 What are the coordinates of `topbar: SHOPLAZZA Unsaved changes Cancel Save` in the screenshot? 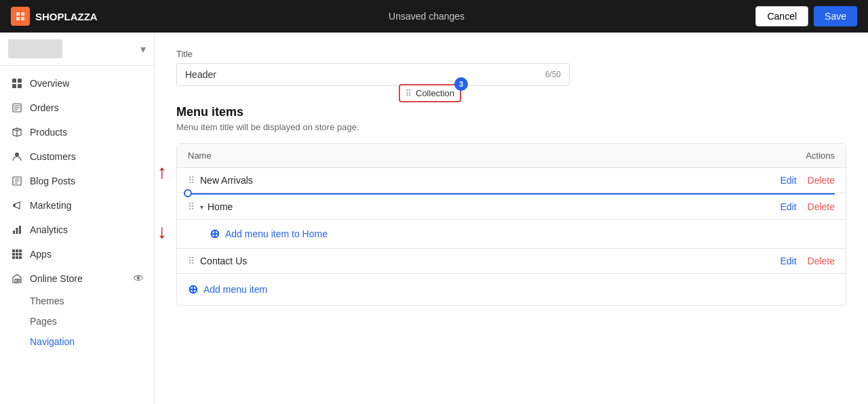 It's located at (434, 16).